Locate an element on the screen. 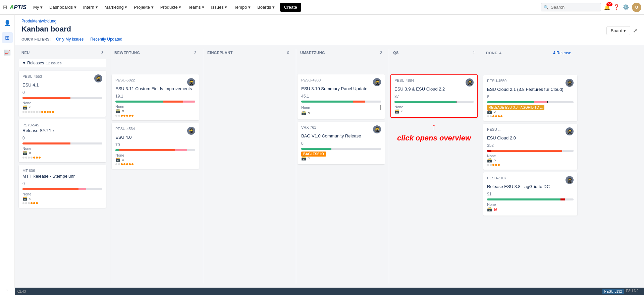 Image resolution: width=644 pixels, height=295 pixels. sidebar-chart-icon: 📈 is located at coordinates (7, 52).